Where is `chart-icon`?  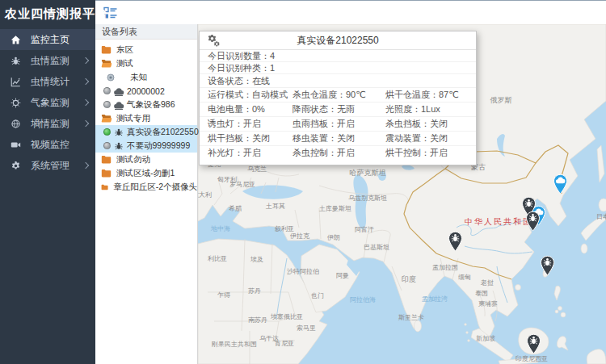
chart-icon is located at coordinates (16, 82).